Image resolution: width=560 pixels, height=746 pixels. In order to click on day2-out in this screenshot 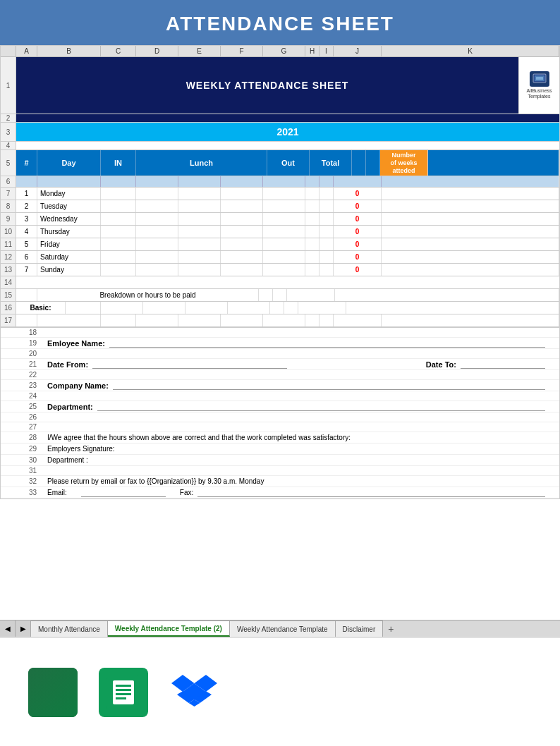, I will do `click(242, 206)`.